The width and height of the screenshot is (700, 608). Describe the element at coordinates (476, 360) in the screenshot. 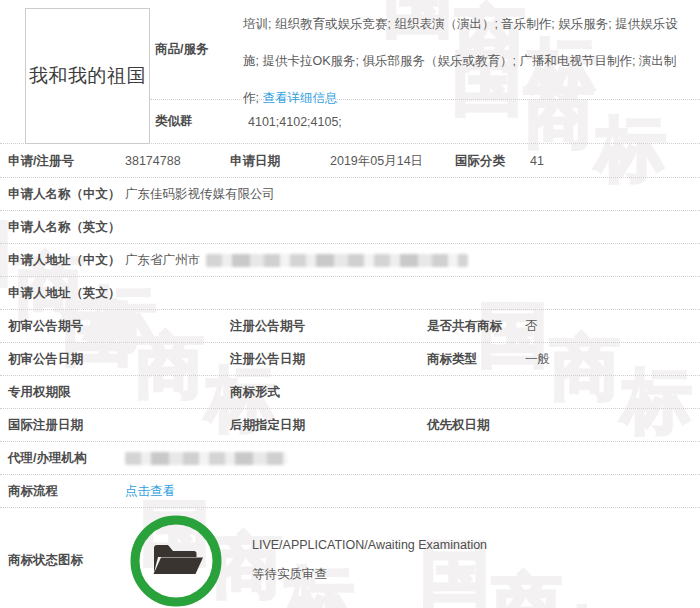

I see `trademark-type-label: 商标类型` at that location.